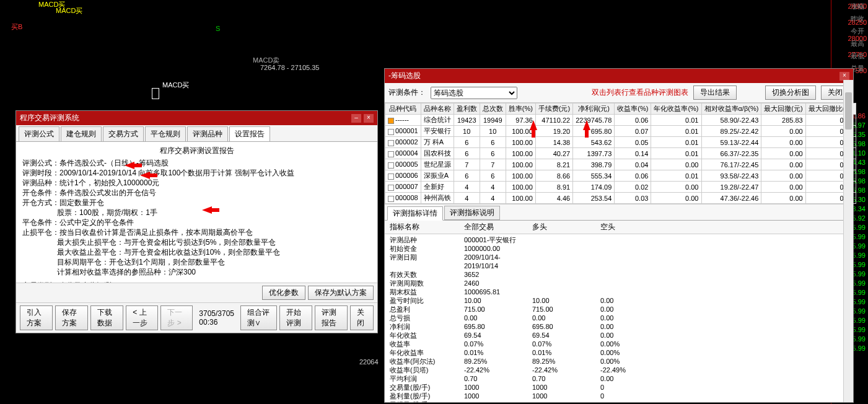 This screenshot has height=404, width=868. I want to click on window-title: -筹码选股, so click(405, 76).